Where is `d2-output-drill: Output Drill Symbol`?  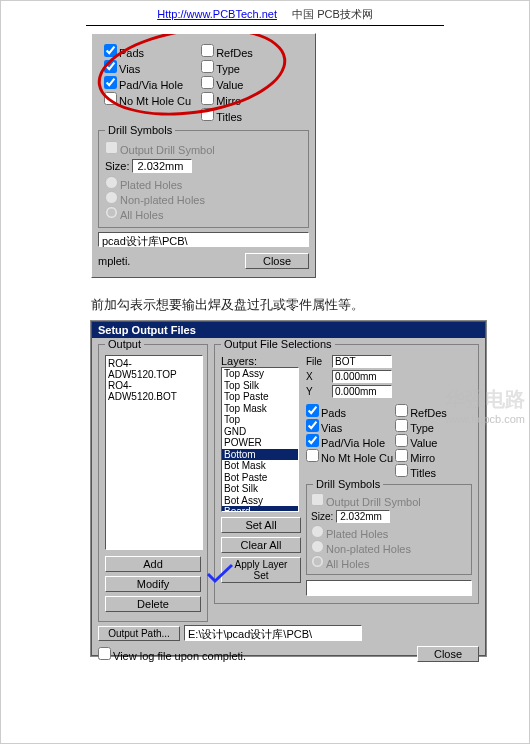
d2-output-drill: Output Drill Symbol is located at coordinates (366, 502).